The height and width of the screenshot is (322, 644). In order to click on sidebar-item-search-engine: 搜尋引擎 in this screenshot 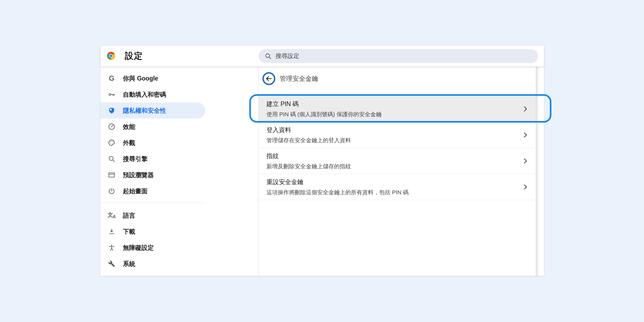, I will do `click(153, 159)`.